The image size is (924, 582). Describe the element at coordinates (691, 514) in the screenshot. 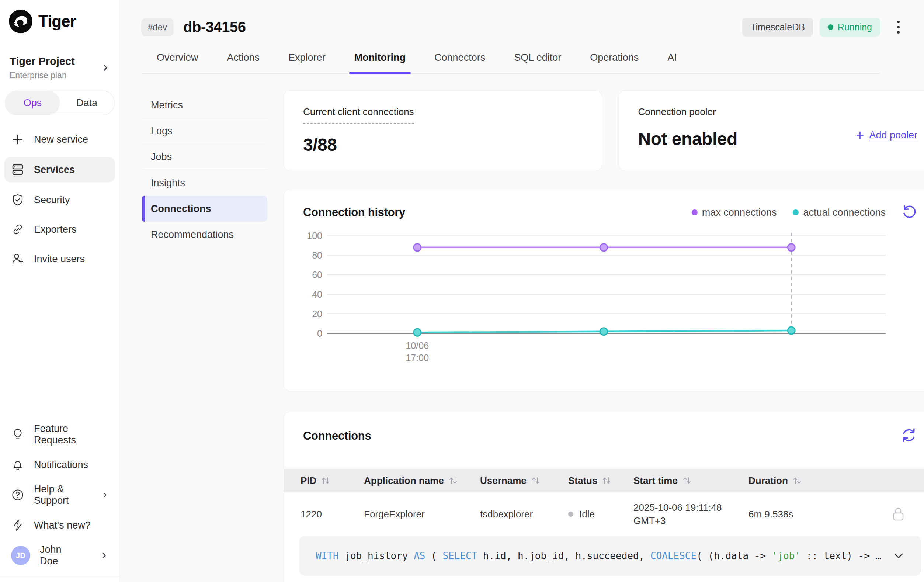

I see `cell-start-time: 2025-10-06 19:11:48 GMT+3` at that location.